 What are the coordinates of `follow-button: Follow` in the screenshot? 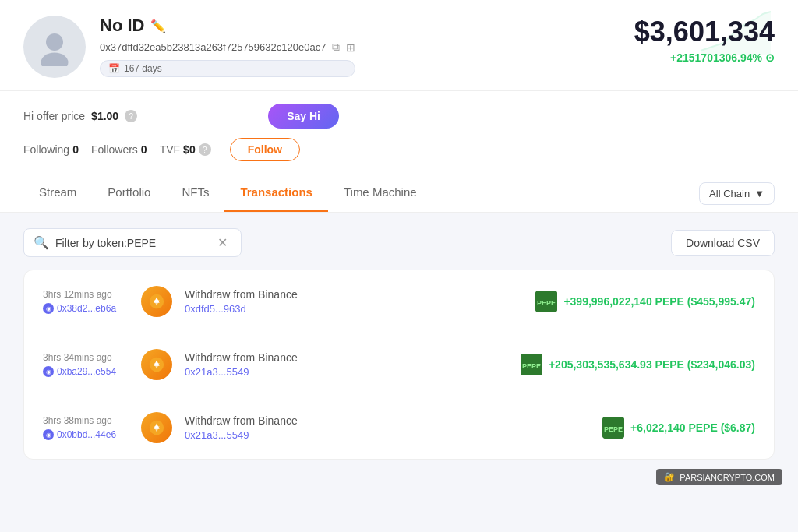 It's located at (265, 150).